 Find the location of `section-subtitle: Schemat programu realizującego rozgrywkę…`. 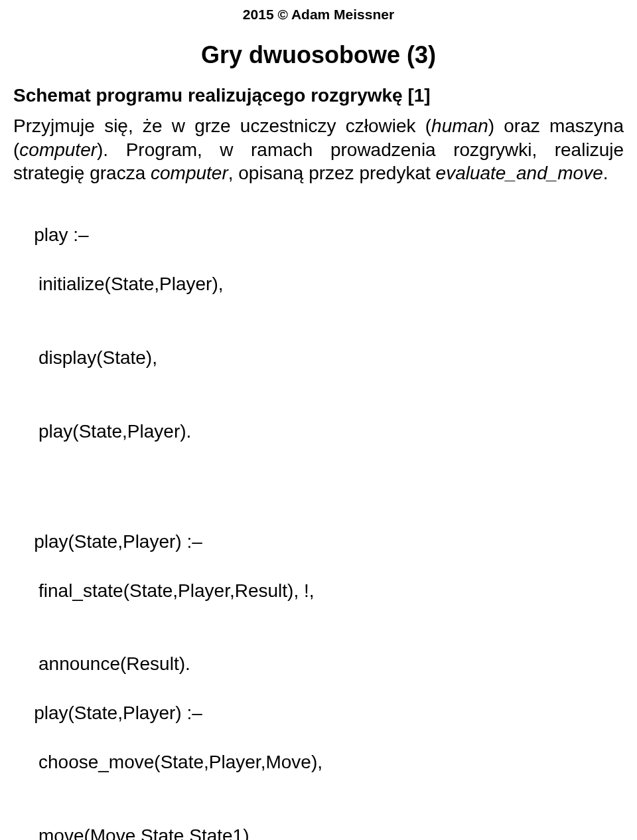

section-subtitle: Schemat programu realizującego rozgrywkę… is located at coordinates (318, 96).